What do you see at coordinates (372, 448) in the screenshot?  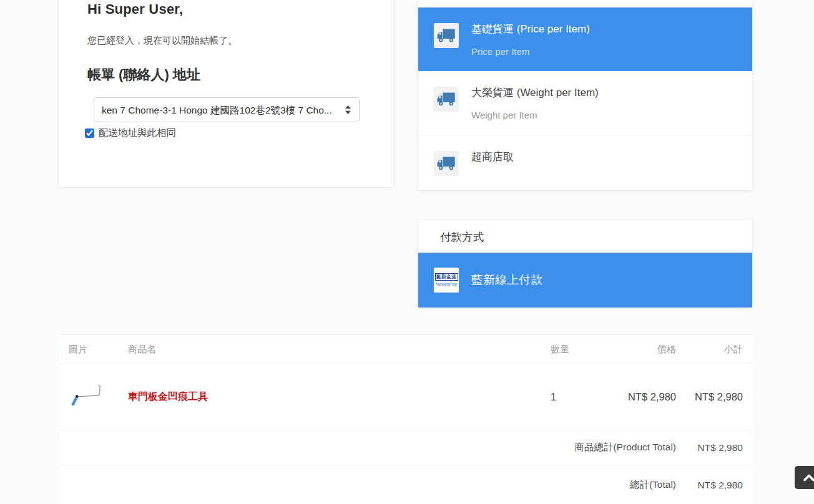 I see `product-total-label: 商品總計(Product Total)` at bounding box center [372, 448].